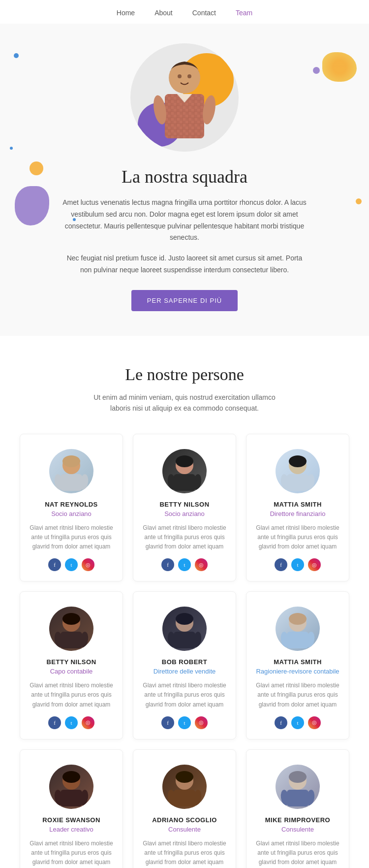  What do you see at coordinates (71, 508) in the screenshot?
I see `team-card: NAT REYNOLDS Socio anziano Glavi amet ri…` at bounding box center [71, 508].